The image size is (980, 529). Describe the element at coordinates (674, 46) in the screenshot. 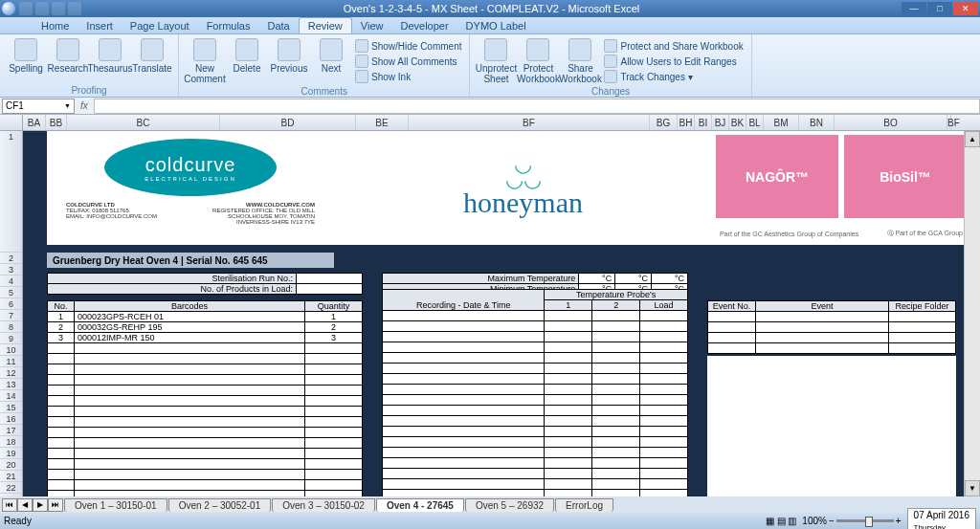

I see `protect-share-button: Protect and Share Workbook` at that location.